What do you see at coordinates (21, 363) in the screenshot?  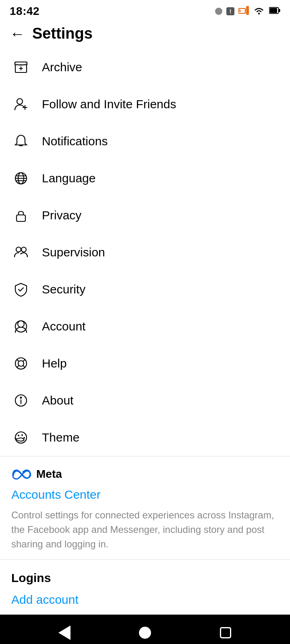 I see `lifebuoy-icon` at bounding box center [21, 363].